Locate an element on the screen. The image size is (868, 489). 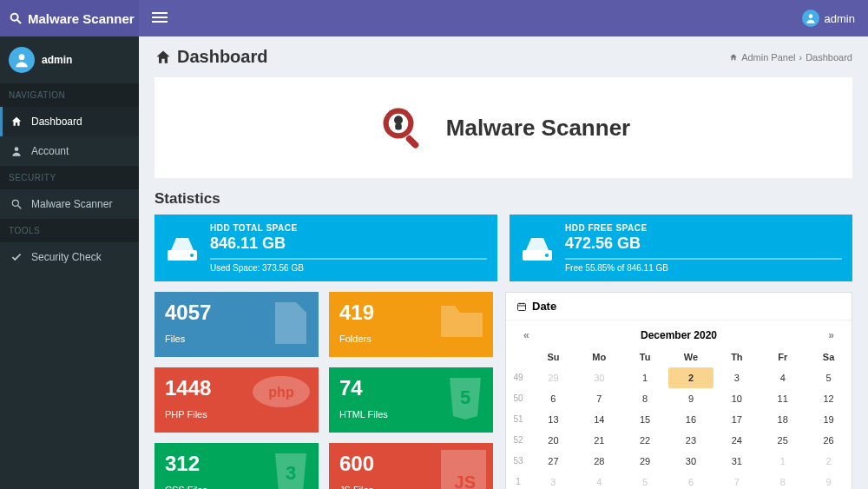
hdd-free-box: HDD FREE SPACE 472.56 GB Free 55.85% of … is located at coordinates (681, 248).